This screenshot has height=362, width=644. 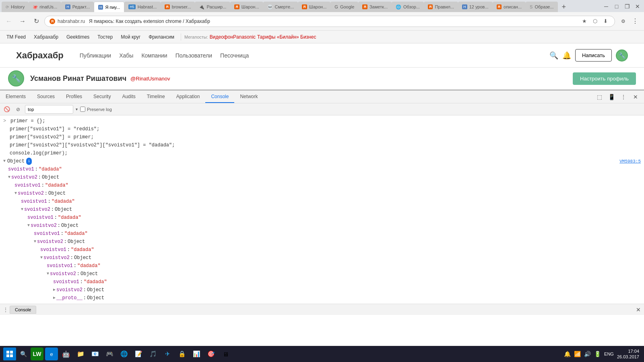 What do you see at coordinates (16, 193) in the screenshot?
I see `expand-icon-s2-l2: ▼` at bounding box center [16, 193].